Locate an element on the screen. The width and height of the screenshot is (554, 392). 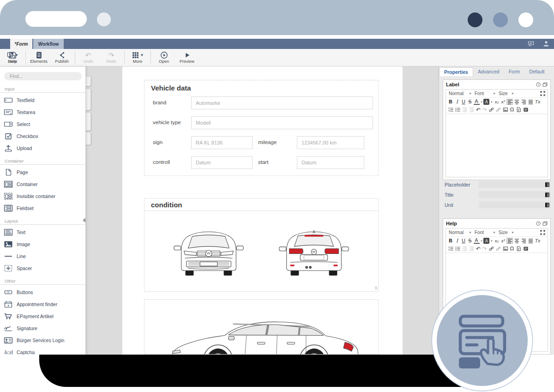
sidebar-item-checkbox: Checkbox is located at coordinates (42, 136).